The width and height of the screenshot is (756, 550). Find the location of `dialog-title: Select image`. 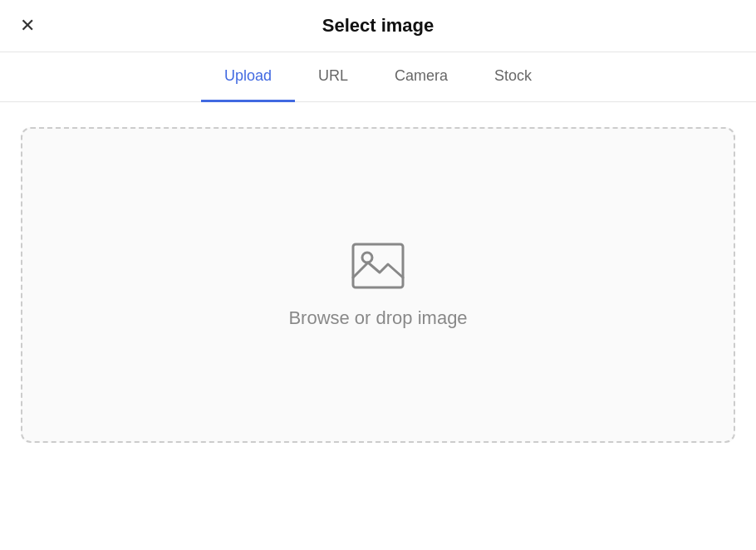

dialog-title: Select image is located at coordinates (379, 26).